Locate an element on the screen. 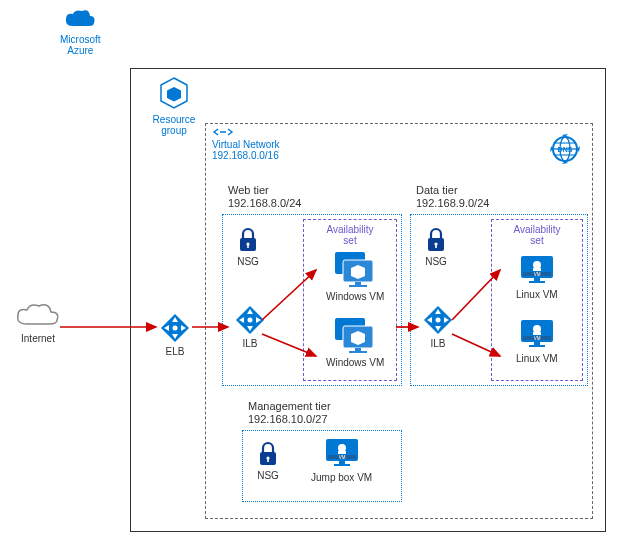 This screenshot has width=624, height=551. data-vm2-node: VM Linux VM is located at coordinates (537, 341).